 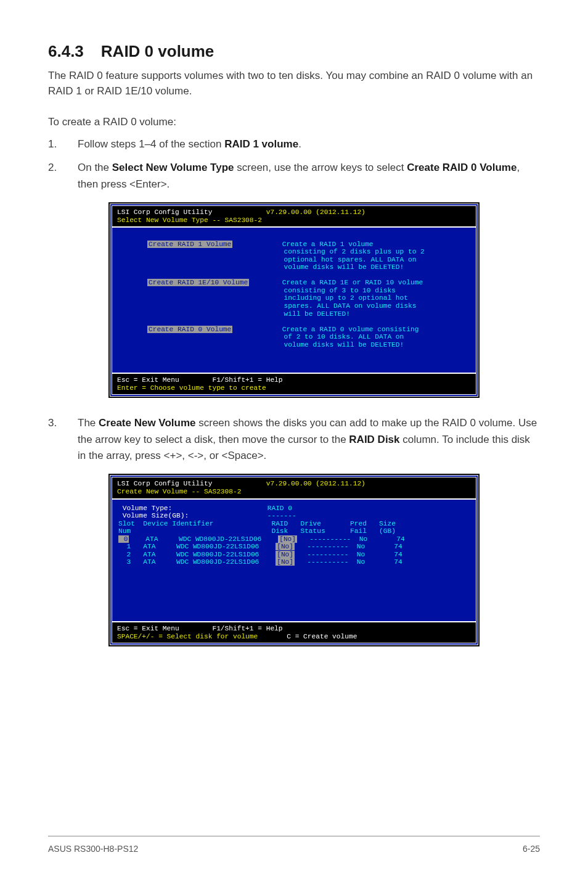 I want to click on bios2-th-raid: RAID, so click(x=280, y=524).